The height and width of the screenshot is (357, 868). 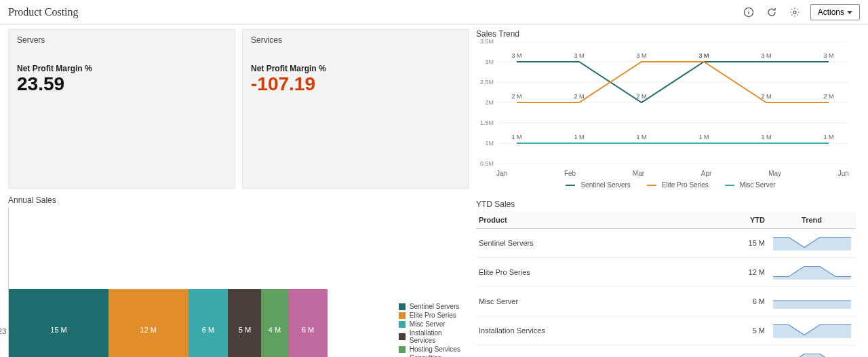 What do you see at coordinates (749, 12) in the screenshot?
I see `info-icon` at bounding box center [749, 12].